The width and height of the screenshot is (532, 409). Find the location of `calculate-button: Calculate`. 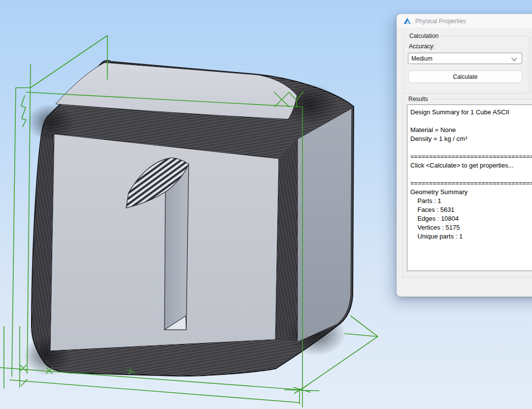

calculate-button: Calculate is located at coordinates (465, 77).